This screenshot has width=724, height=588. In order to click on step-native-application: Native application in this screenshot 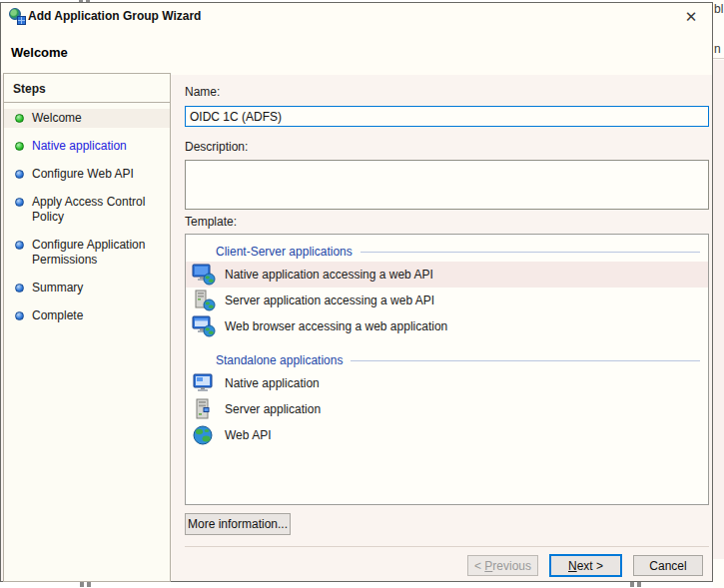, I will do `click(87, 146)`.